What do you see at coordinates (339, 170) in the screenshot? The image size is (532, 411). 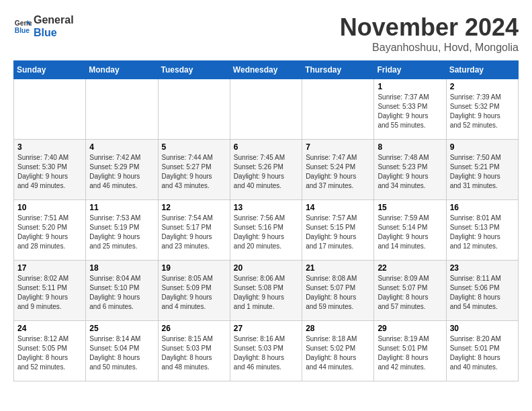 I see `day-cell: 7Sunrise: 7:47 AM Sunset: 5:24 PM Daylig…` at bounding box center [339, 170].